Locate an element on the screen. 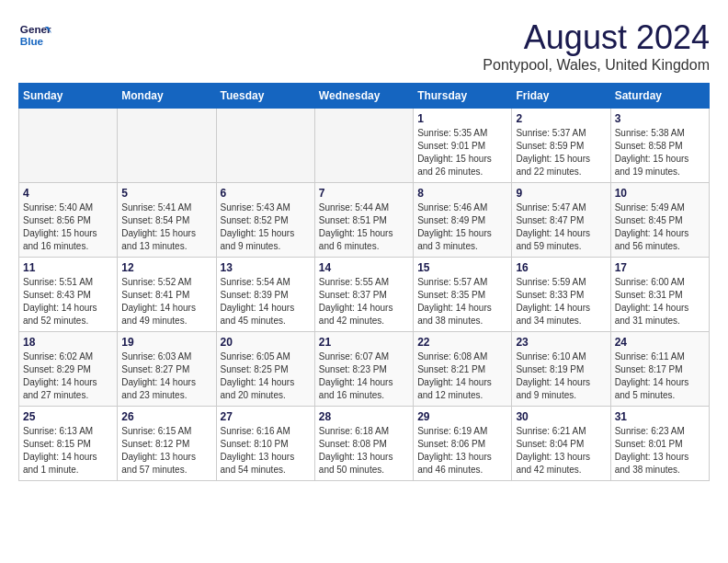  day-info: Sunrise: 6:02 AMSunset: 8:29 PMDaylight:… is located at coordinates (68, 376).